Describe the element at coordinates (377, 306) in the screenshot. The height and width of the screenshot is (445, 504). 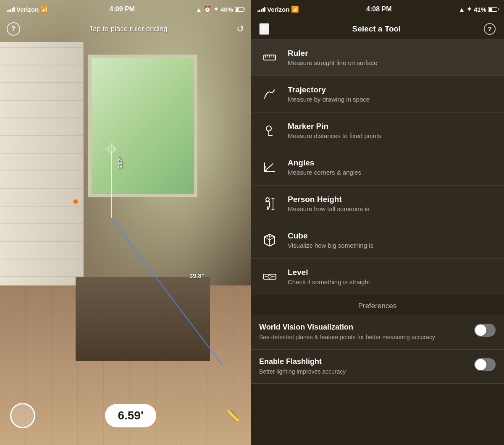
I see `preferences-title: Preferences` at that location.